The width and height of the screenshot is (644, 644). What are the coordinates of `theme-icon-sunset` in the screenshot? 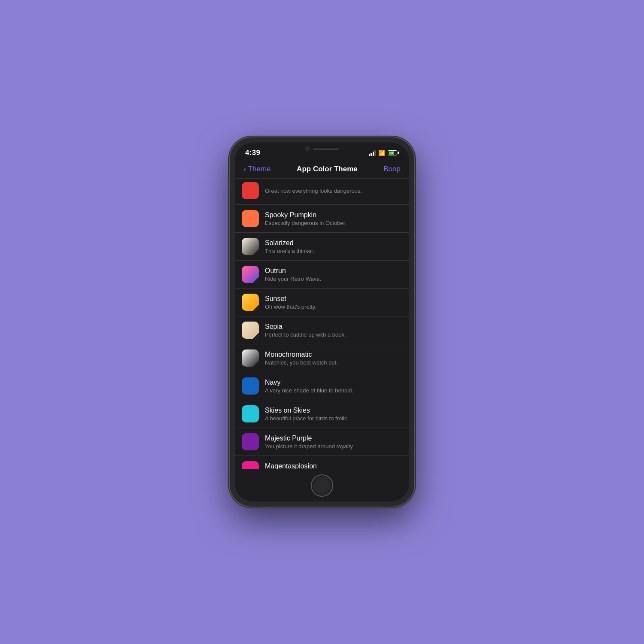 It's located at (250, 302).